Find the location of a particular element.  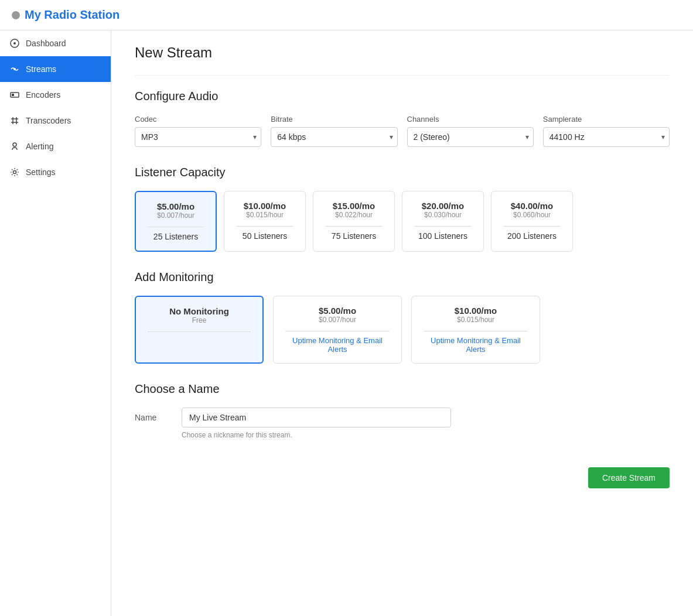

samplerate-select-wrapper: 22050 Hz 44100 Hz 48000 Hz ▾ is located at coordinates (606, 137).